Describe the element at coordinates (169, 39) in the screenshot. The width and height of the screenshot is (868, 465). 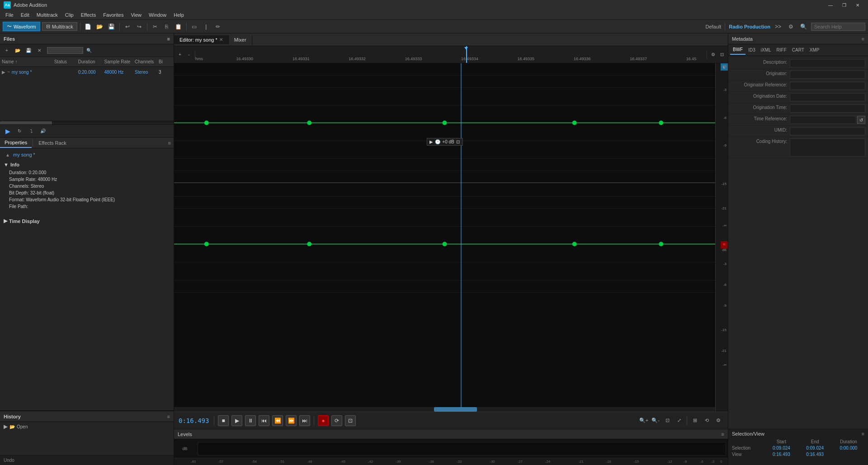
I see `files-menu-icon: ≡` at that location.